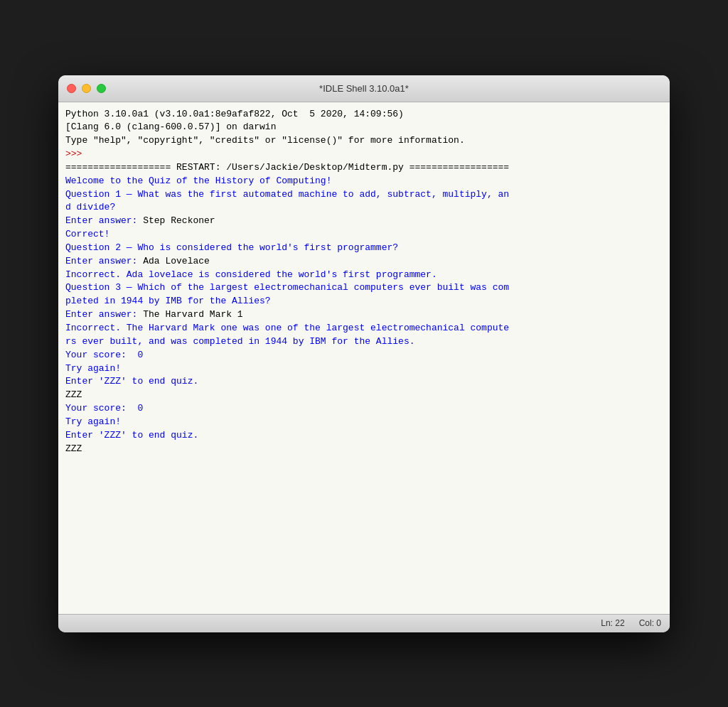 The width and height of the screenshot is (728, 707). I want to click on statusbar: Ln: 22 Col: 0, so click(364, 623).